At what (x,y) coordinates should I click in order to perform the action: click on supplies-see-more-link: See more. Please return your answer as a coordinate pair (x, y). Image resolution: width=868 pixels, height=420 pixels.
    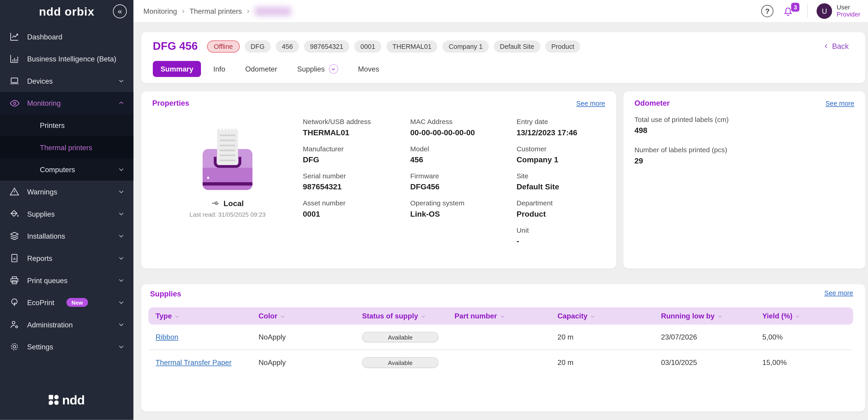
    Looking at the image, I should click on (839, 293).